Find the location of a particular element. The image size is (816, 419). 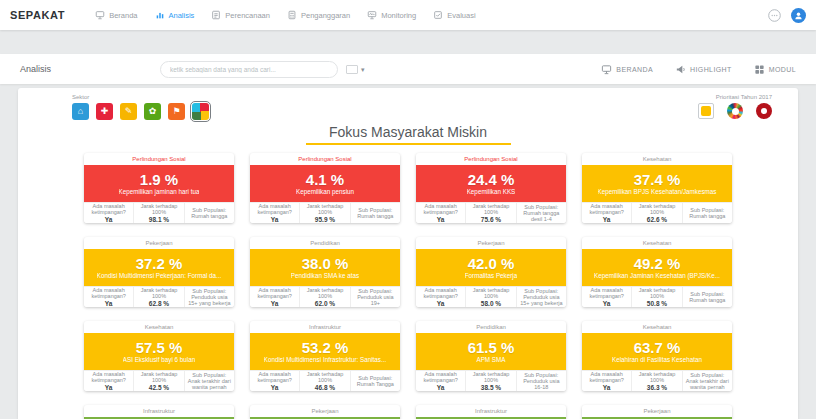

card-value-area: 38.0 %Pendidikan SMA ke atas is located at coordinates (325, 268).